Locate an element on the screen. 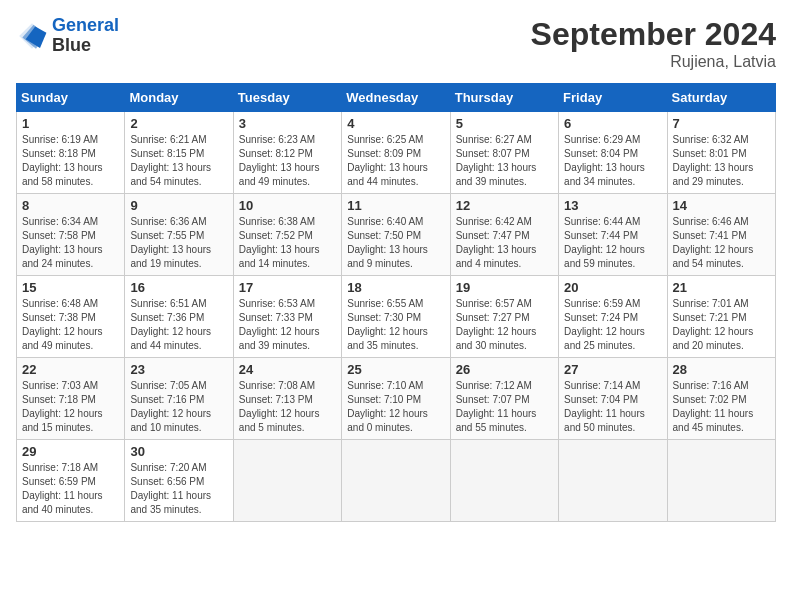  col-sun: Sunday is located at coordinates (71, 98).